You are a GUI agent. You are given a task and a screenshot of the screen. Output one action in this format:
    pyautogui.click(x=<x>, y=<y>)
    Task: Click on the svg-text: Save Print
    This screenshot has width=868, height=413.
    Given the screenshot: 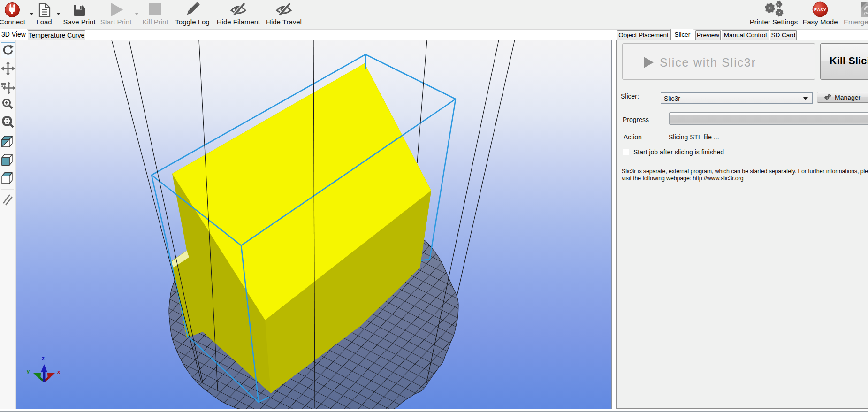 What is the action you would take?
    pyautogui.click(x=79, y=22)
    